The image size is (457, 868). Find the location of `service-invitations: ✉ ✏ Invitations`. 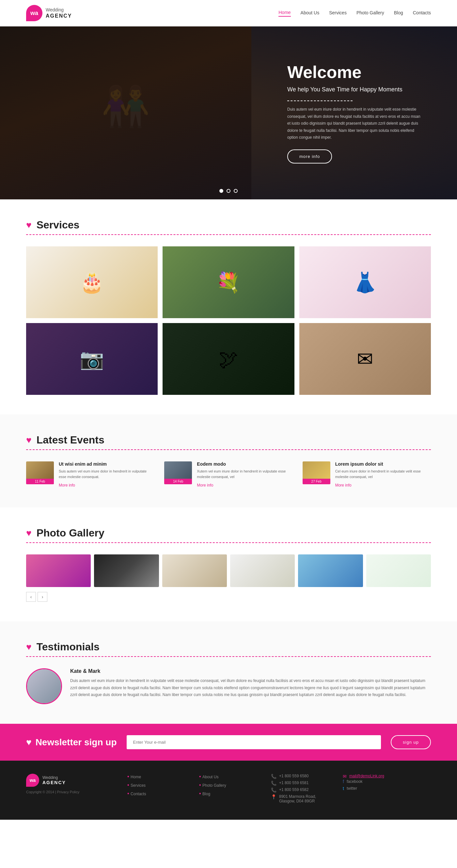

service-invitations: ✉ ✏ Invitations is located at coordinates (365, 359).